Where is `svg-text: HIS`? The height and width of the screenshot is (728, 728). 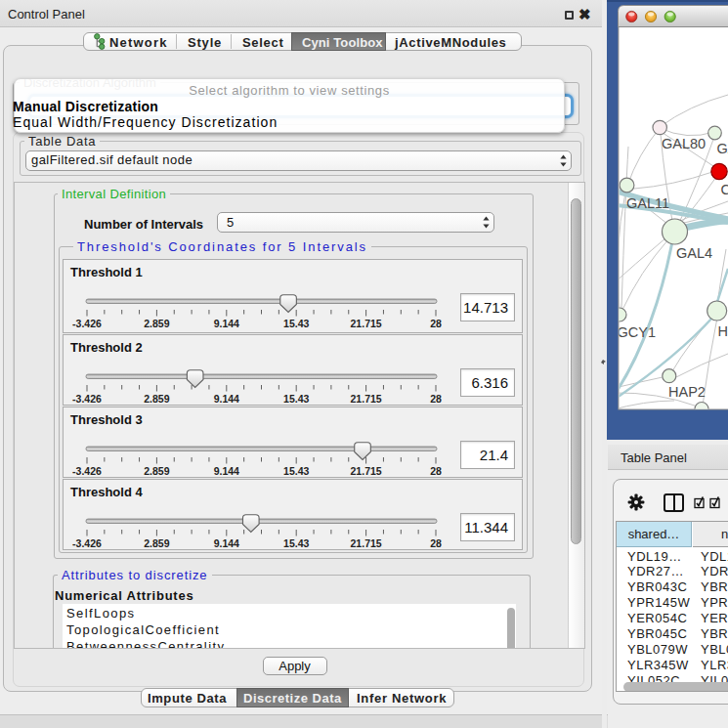 svg-text: HIS is located at coordinates (723, 331).